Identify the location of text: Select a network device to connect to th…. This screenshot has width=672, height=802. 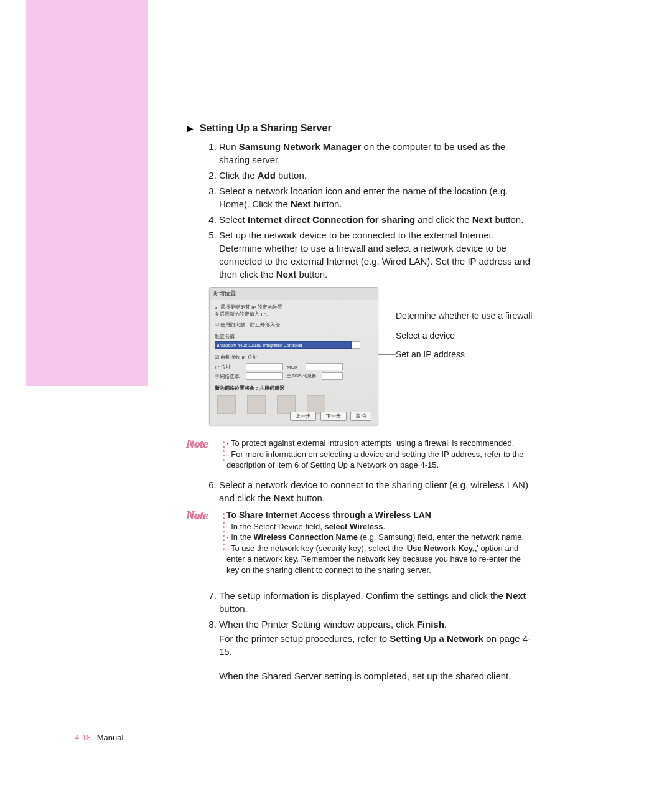
(373, 491).